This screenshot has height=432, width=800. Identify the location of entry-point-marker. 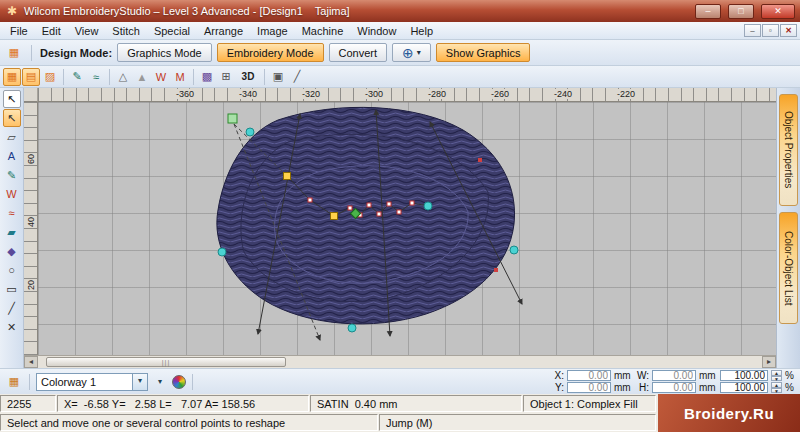
(480, 160).